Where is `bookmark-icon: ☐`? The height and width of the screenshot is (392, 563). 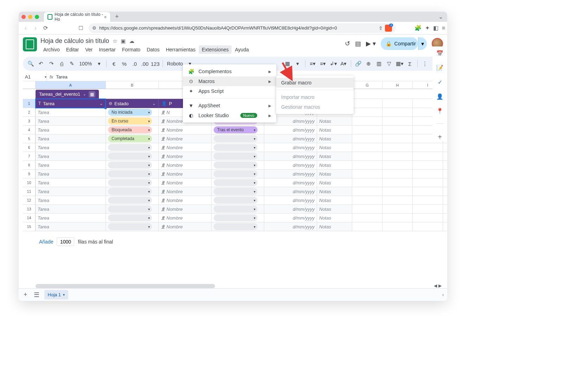 bookmark-icon: ☐ is located at coordinates (81, 28).